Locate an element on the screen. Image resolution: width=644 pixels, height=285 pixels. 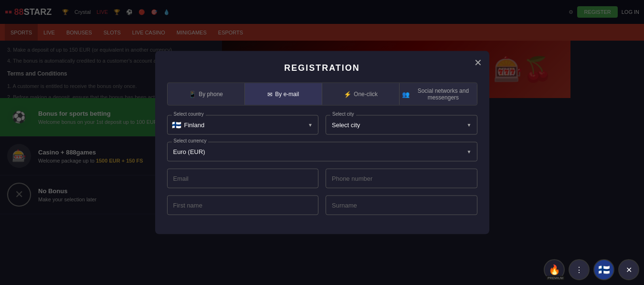
currency-label: Select currency is located at coordinates (190, 141).